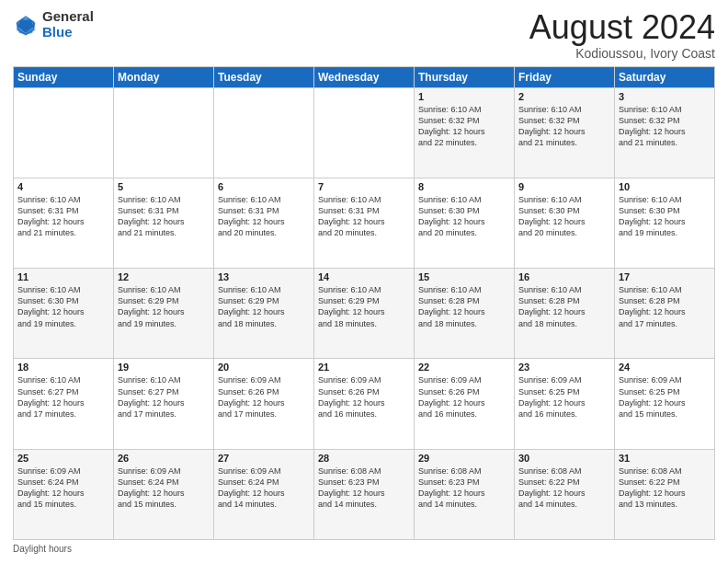 This screenshot has width=728, height=563. I want to click on main-title: August 2024, so click(622, 28).